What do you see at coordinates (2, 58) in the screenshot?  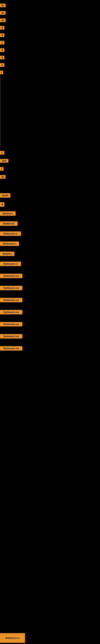 I see `orange-button-btn8: B` at bounding box center [2, 58].